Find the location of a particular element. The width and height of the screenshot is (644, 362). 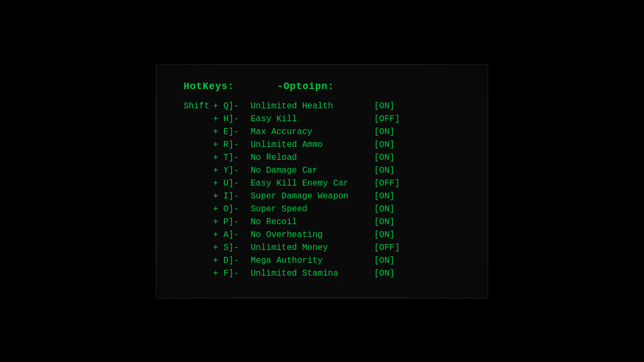

option-status-9: [ON] is located at coordinates (384, 222).